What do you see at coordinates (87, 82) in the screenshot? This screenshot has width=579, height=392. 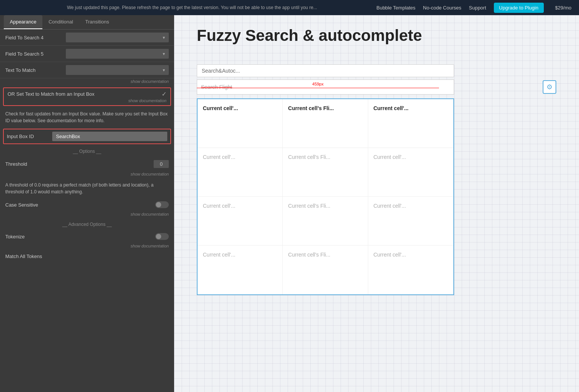 I see `show-doc-text-to-match: show documentation` at bounding box center [87, 82].